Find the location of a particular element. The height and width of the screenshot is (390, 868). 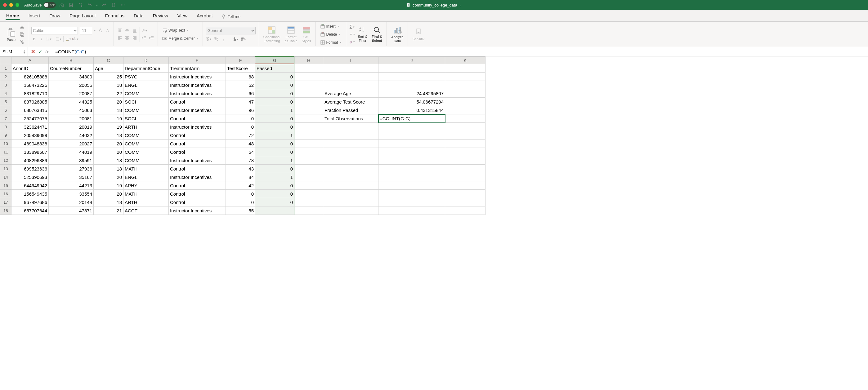

tell-me: Tell me is located at coordinates (230, 17).